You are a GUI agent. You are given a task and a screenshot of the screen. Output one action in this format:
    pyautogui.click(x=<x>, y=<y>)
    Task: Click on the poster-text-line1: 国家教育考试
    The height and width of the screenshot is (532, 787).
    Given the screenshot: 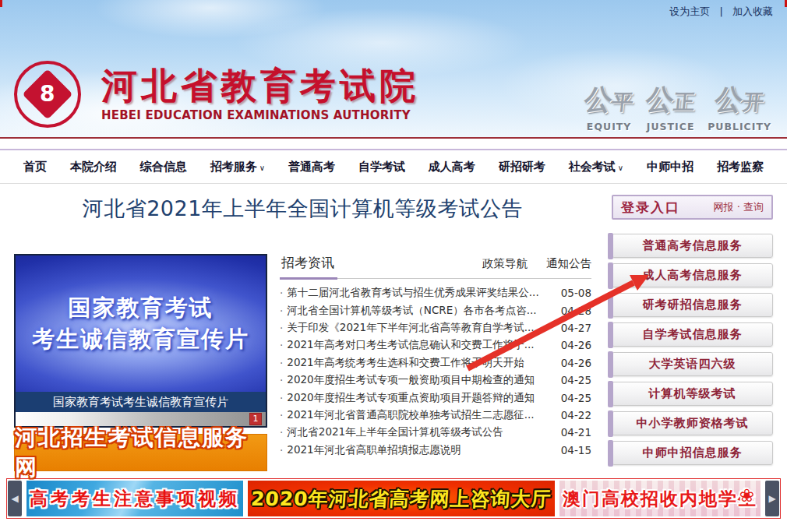 What is the action you would take?
    pyautogui.click(x=141, y=308)
    